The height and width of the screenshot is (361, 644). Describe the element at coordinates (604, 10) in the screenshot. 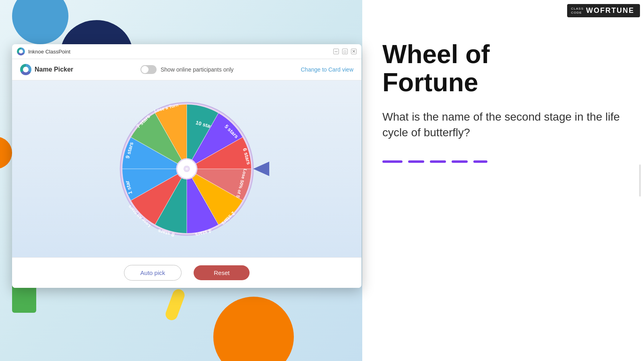

I see `class-code-badge: class code WOFRTUNE` at that location.